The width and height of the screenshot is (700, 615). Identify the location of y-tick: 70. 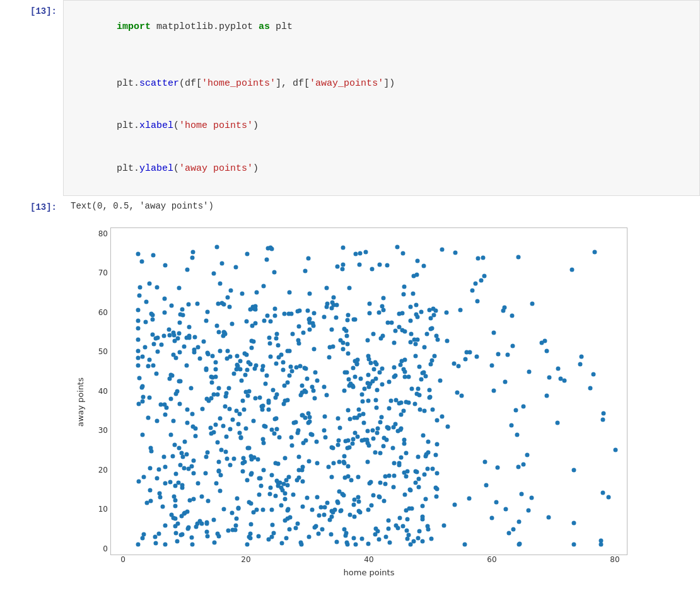
(98, 273).